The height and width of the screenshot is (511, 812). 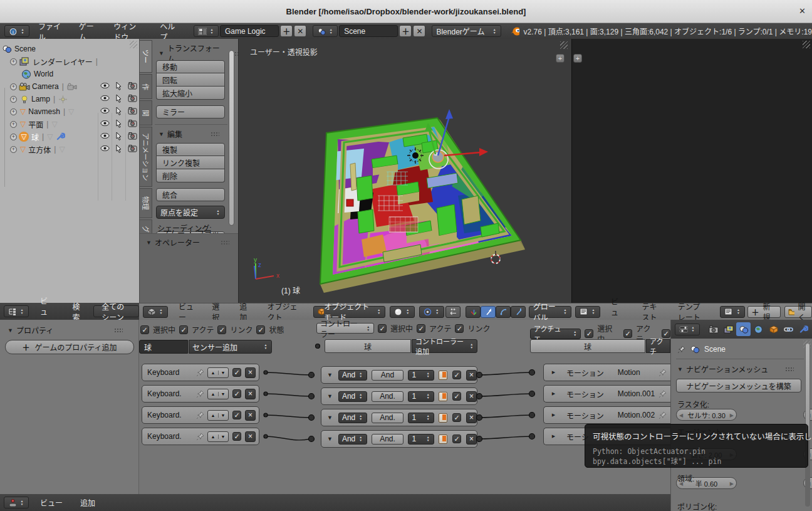 I want to click on texteditor-region-expand-button: +, so click(x=578, y=58).